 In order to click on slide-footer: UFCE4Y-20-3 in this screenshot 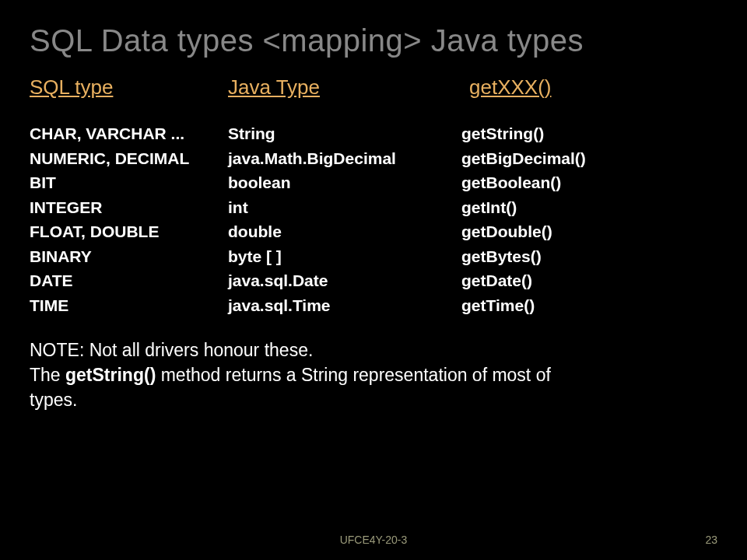, I will do `click(374, 540)`.